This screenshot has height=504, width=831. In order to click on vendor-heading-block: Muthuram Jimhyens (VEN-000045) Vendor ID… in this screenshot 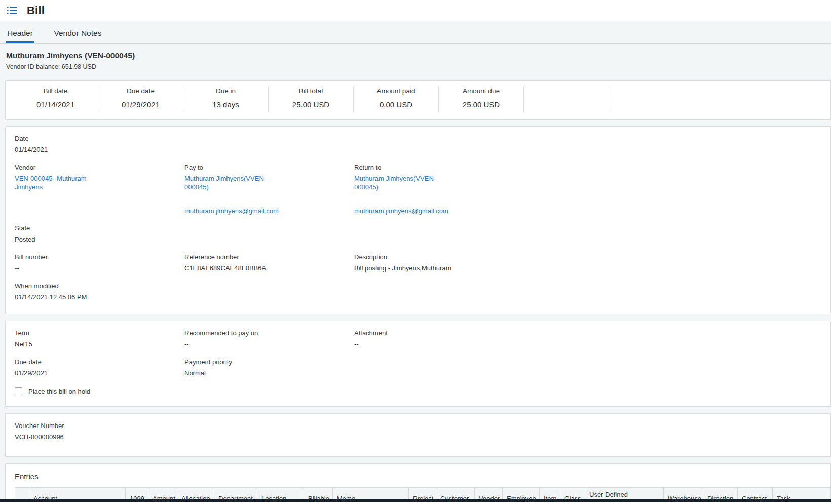, I will do `click(416, 57)`.